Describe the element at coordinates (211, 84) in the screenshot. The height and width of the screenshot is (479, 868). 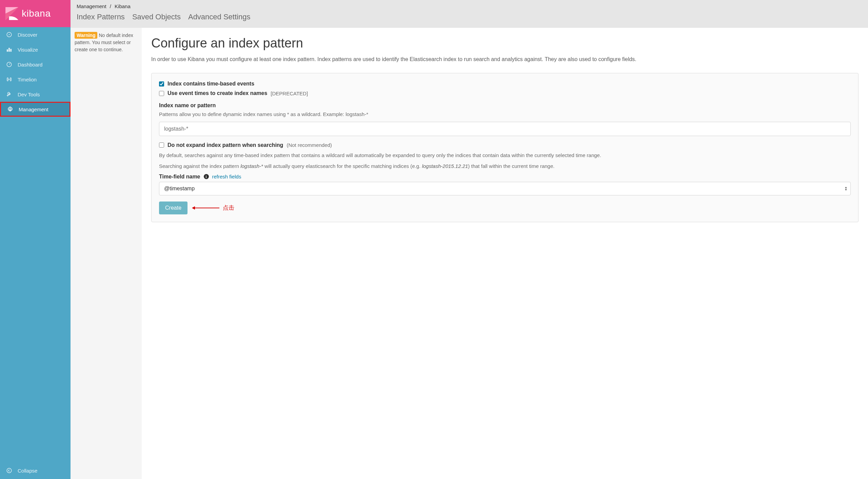
I see `checkbox-time-based-label: Index contains time-based events` at that location.